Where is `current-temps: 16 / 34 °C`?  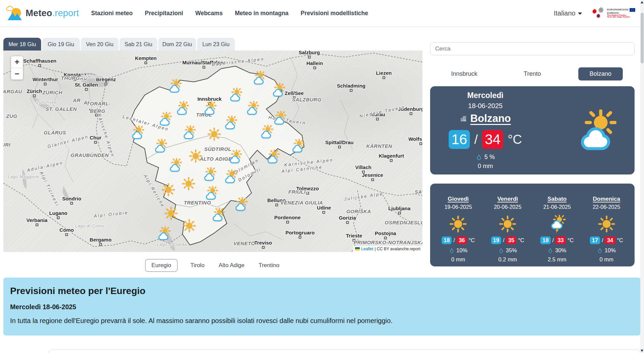
current-temps: 16 / 34 °C is located at coordinates (485, 139).